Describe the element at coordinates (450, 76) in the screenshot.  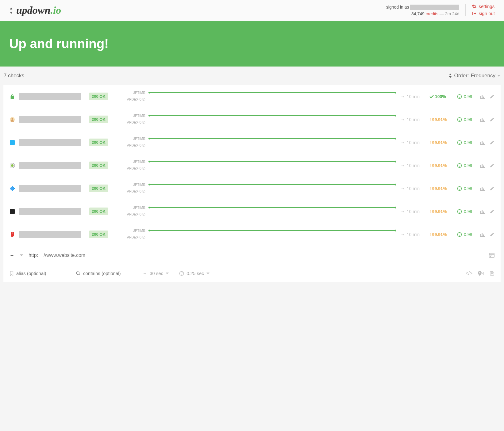
I see `sort-icon` at that location.